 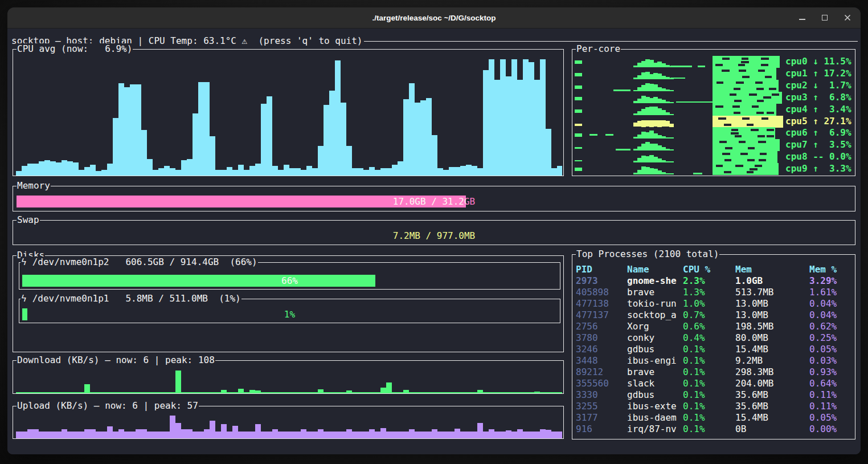 I want to click on maximize-icon, so click(x=825, y=18).